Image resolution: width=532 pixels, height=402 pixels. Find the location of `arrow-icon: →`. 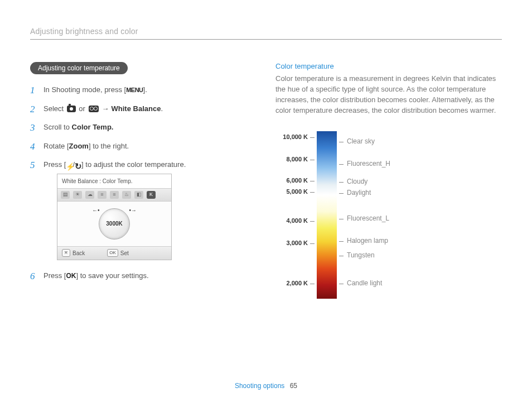

arrow-icon: → is located at coordinates (106, 108).